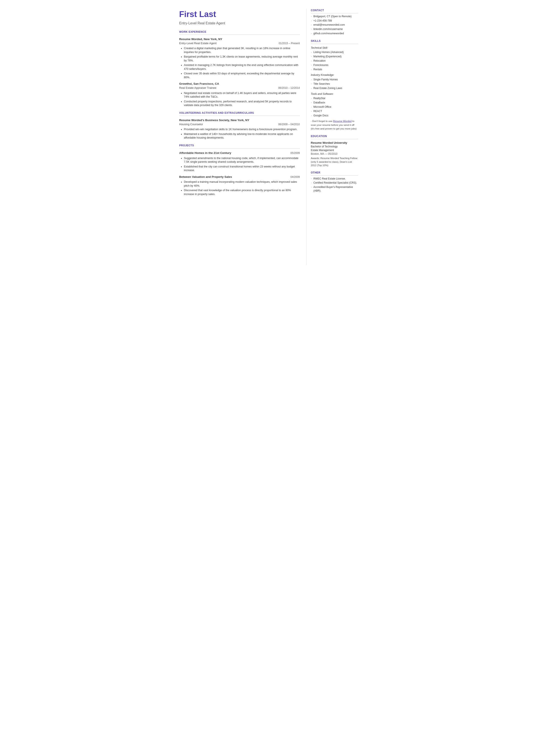  What do you see at coordinates (240, 129) in the screenshot?
I see `vol-1-bullet-1: Provided win-win negotiation skills to 1…` at bounding box center [240, 129].